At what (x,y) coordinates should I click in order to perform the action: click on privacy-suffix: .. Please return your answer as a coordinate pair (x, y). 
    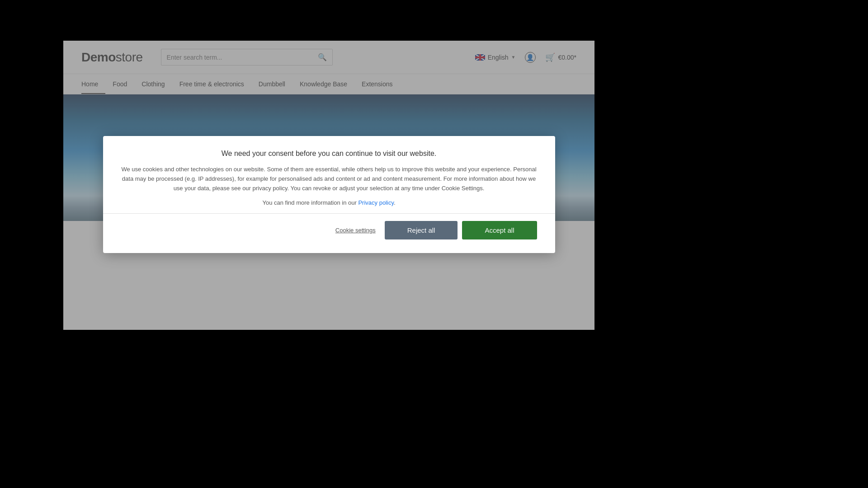
    Looking at the image, I should click on (395, 202).